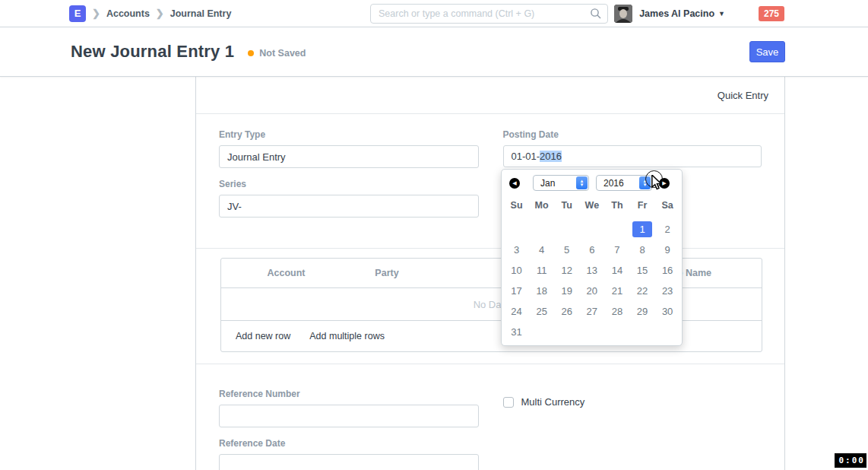  Describe the element at coordinates (582, 183) in the screenshot. I see `stepper-icon: ▲▼` at that location.